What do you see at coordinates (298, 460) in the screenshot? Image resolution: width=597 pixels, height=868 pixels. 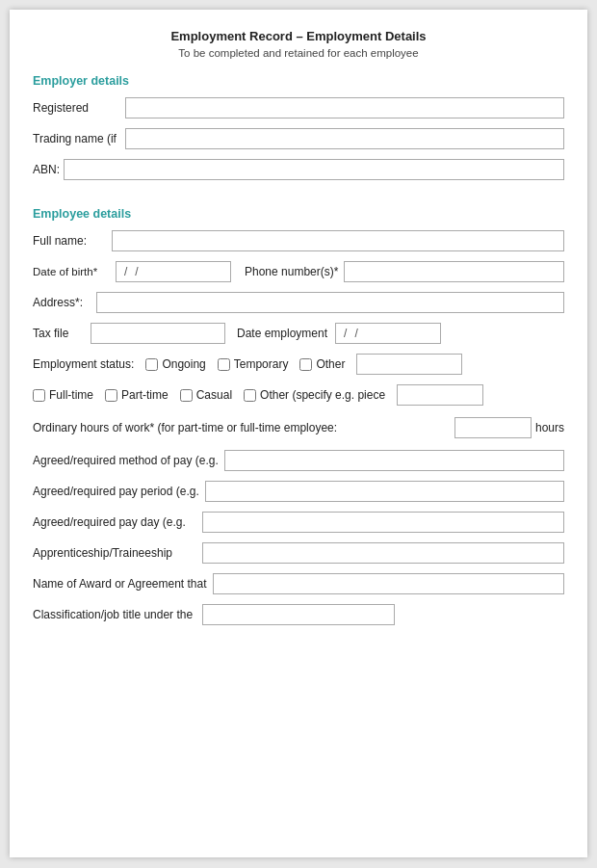 I see `pay-method-row: Agreed/required method of pay (e.g.` at bounding box center [298, 460].